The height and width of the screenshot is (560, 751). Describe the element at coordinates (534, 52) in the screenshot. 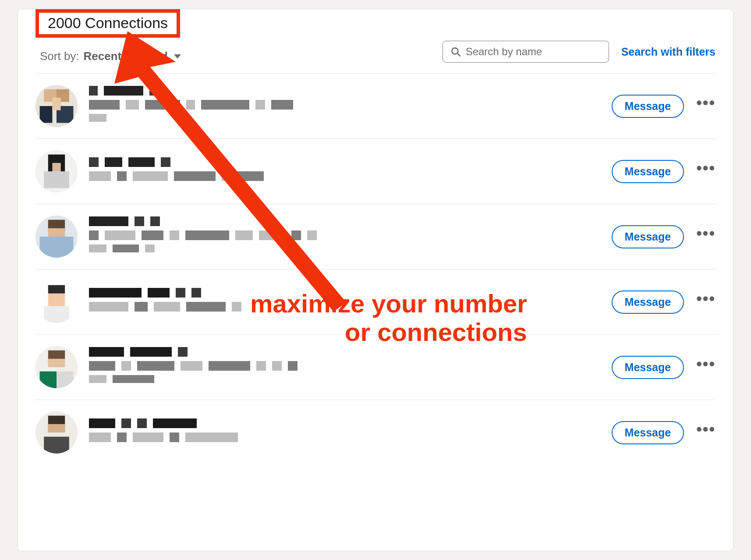

I see `search-input` at that location.